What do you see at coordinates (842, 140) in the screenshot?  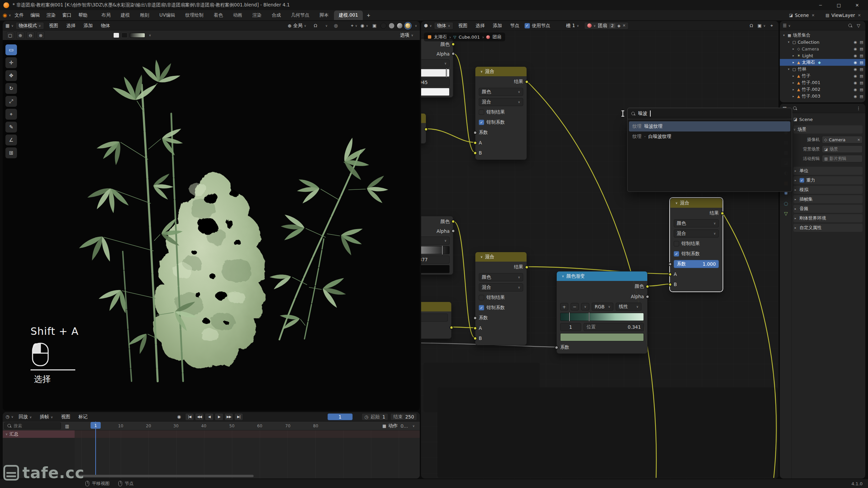 I see `camera-field: ◇Camera✕` at bounding box center [842, 140].